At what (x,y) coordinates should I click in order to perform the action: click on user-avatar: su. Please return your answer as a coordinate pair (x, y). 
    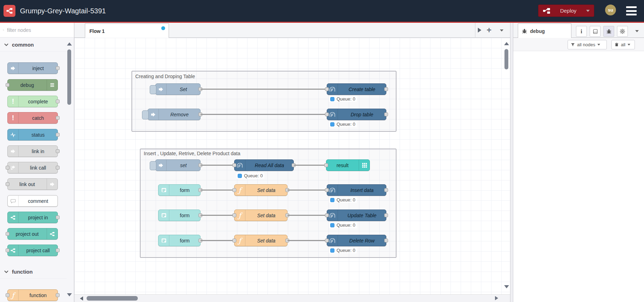
    Looking at the image, I should click on (611, 10).